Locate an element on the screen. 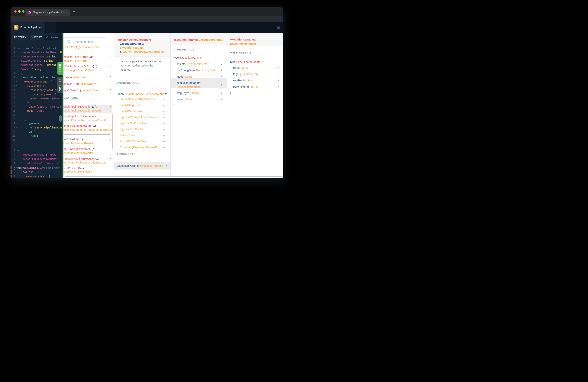 This screenshot has height=382, width=588. settings-gear-icon: ⚙ is located at coordinates (279, 27).